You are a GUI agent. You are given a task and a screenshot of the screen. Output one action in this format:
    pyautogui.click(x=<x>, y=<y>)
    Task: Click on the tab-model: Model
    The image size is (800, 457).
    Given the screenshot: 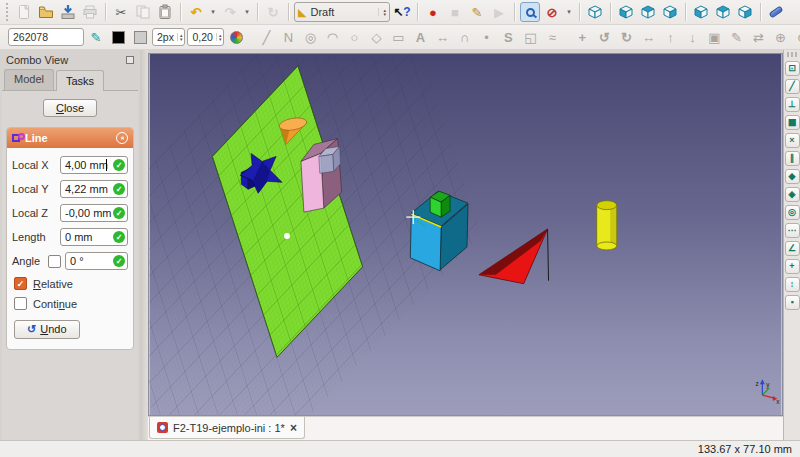 What is the action you would take?
    pyautogui.click(x=29, y=80)
    